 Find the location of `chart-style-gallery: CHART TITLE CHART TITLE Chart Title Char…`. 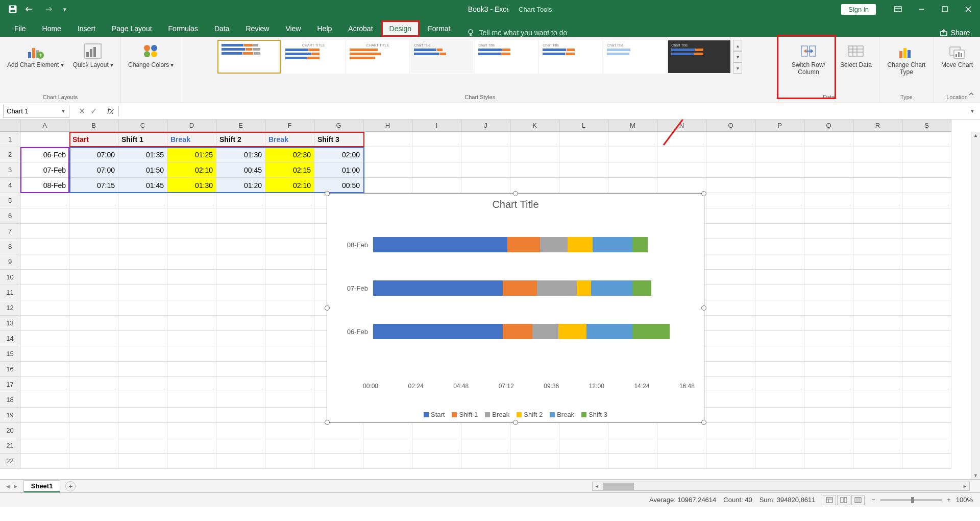

chart-style-gallery: CHART TITLE CHART TITLE Chart Title Char… is located at coordinates (480, 57).